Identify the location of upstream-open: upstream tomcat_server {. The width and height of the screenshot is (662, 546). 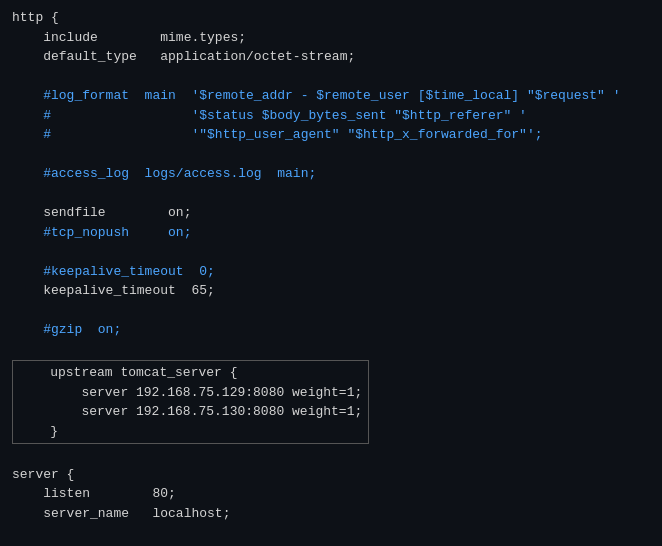
(190, 373).